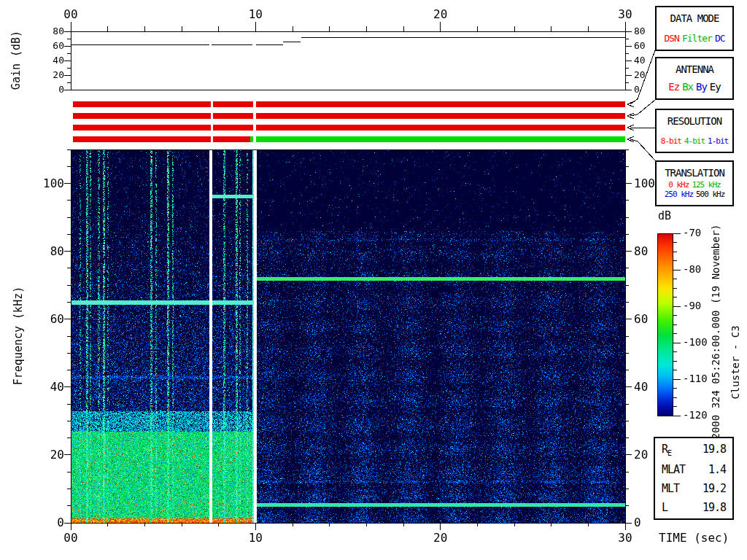 This screenshot has height=560, width=747. What do you see at coordinates (53, 74) in the screenshot?
I see `gain-db-tick-label: 20` at bounding box center [53, 74].